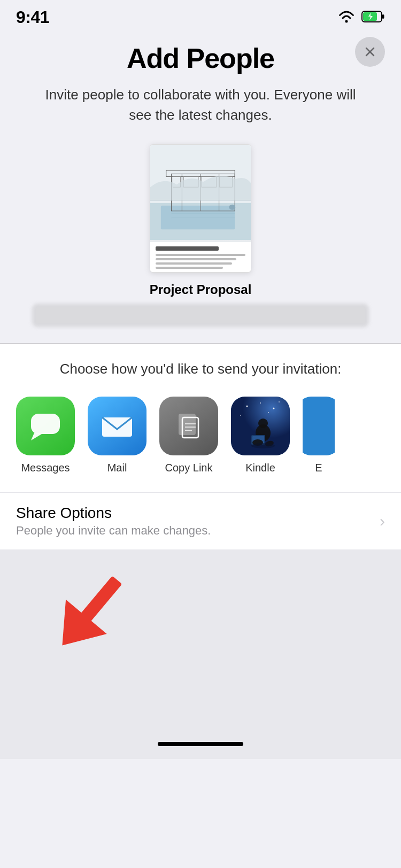  Describe the element at coordinates (200, 369) in the screenshot. I see `share-prompt: Choose how you'd like to send your invit…` at that location.